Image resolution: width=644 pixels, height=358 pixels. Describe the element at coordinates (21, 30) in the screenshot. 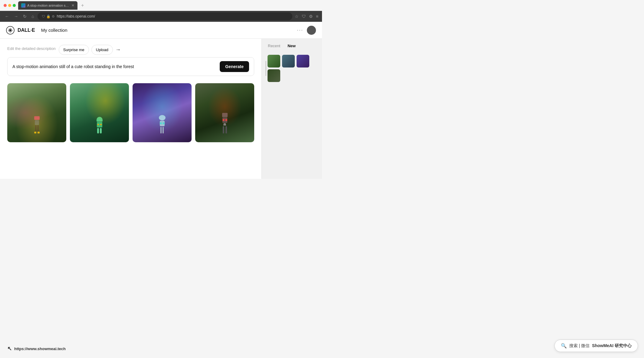

I see `app-logo: DALL·E` at that location.